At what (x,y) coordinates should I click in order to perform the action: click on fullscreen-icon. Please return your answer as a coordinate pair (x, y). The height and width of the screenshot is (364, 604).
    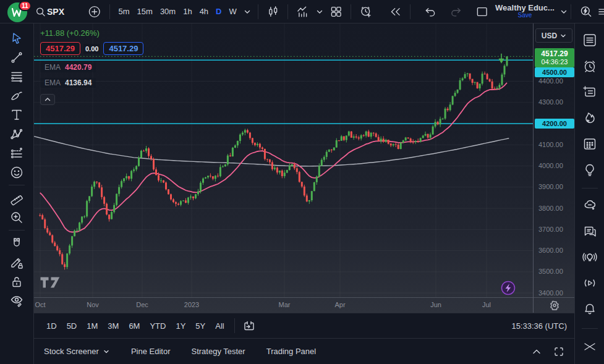
    Looking at the image, I should click on (559, 352).